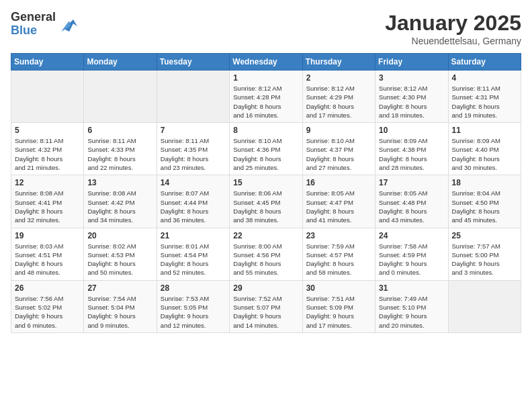 The image size is (532, 411). Describe the element at coordinates (266, 28) in the screenshot. I see `page-header: General Blue January 2025 Neuendettelsau…` at that location.